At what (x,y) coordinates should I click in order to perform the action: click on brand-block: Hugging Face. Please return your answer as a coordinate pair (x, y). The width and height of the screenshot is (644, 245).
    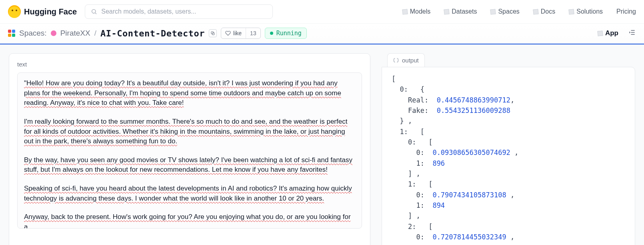
    Looking at the image, I should click on (42, 12).